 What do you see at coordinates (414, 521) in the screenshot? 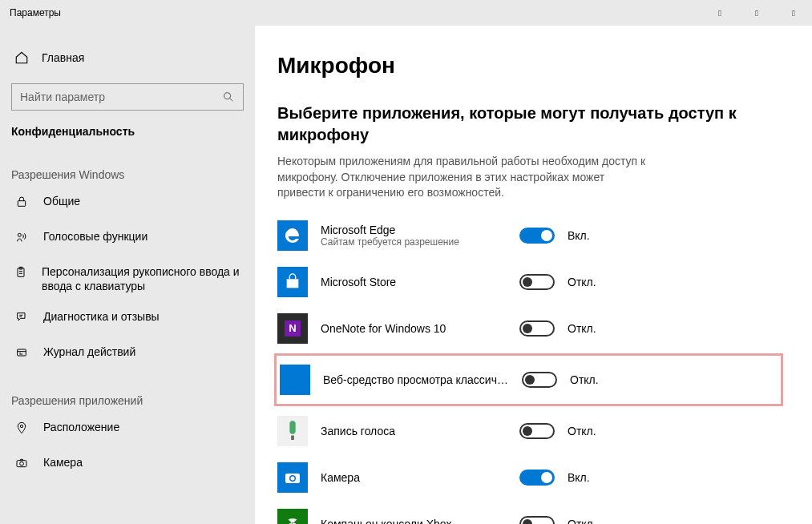
I see `app-name: Компаньон консоли Xbox` at bounding box center [414, 521].